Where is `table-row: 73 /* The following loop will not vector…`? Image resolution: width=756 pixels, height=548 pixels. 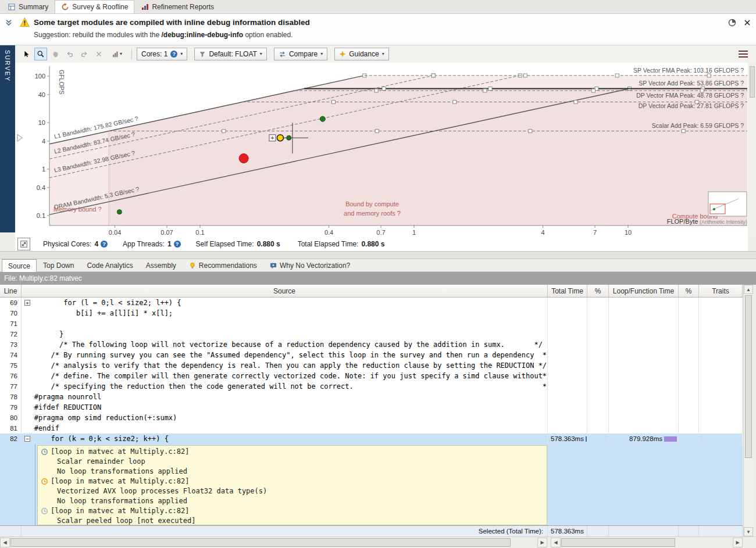 table-row: 73 /* The following loop will not vector… is located at coordinates (371, 345).